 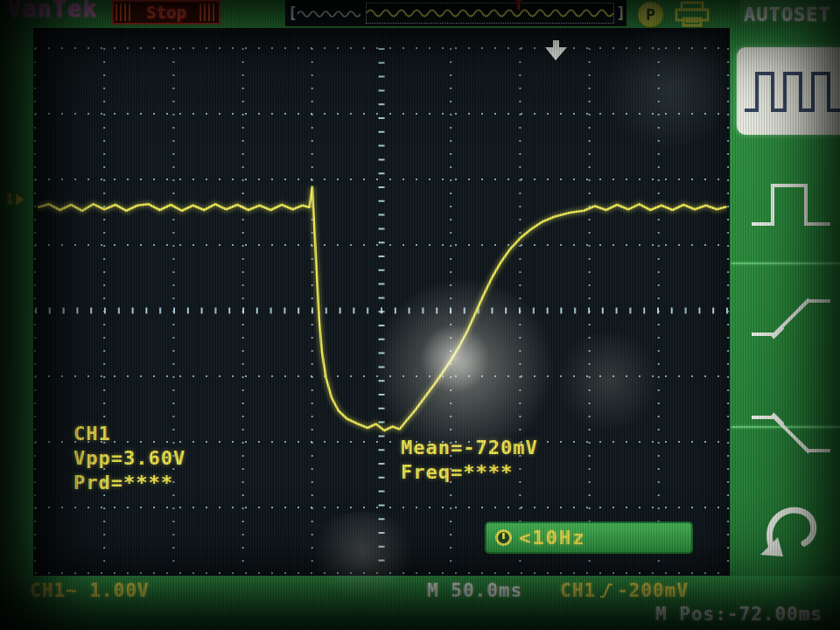 What do you see at coordinates (792, 205) in the screenshot?
I see `single-pulse-icon` at bounding box center [792, 205].